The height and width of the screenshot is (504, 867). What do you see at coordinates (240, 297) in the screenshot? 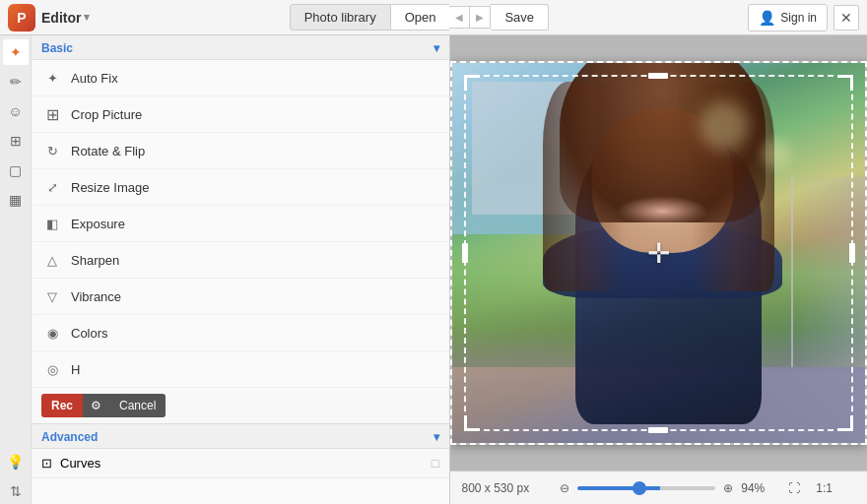
I see `menu-item-vibrance: ▽ Vibrance` at bounding box center [240, 297].